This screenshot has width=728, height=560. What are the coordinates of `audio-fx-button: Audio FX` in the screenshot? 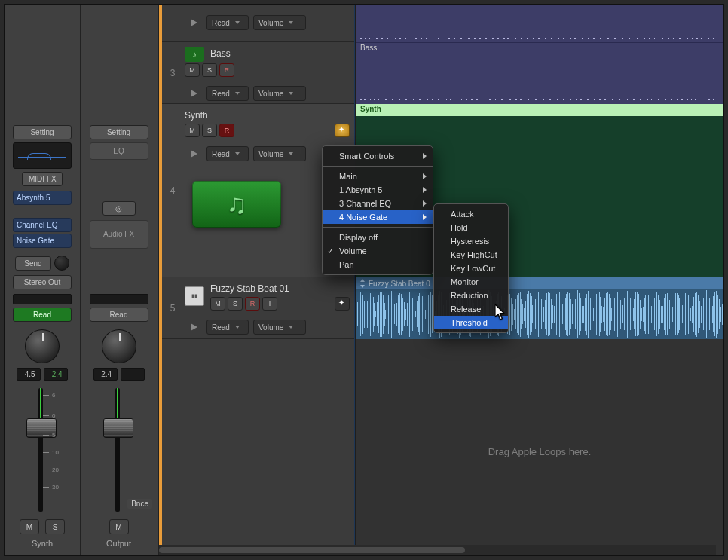 It's located at (119, 235).